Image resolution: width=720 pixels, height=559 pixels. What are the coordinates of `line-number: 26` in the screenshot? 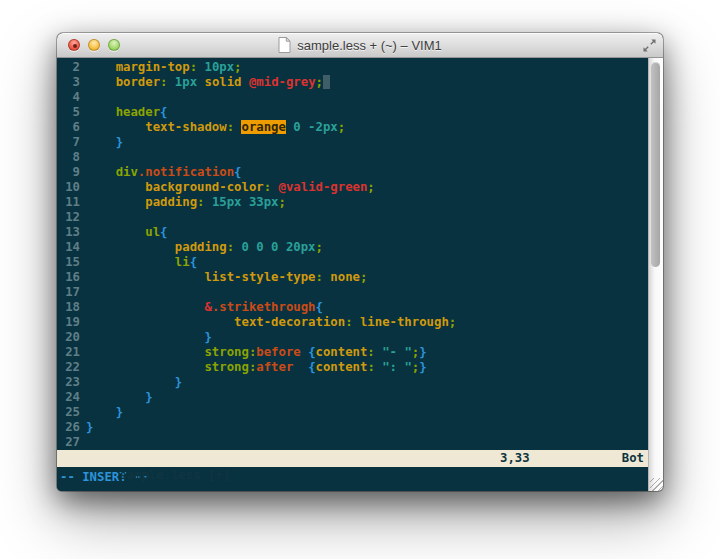 It's located at (68, 428).